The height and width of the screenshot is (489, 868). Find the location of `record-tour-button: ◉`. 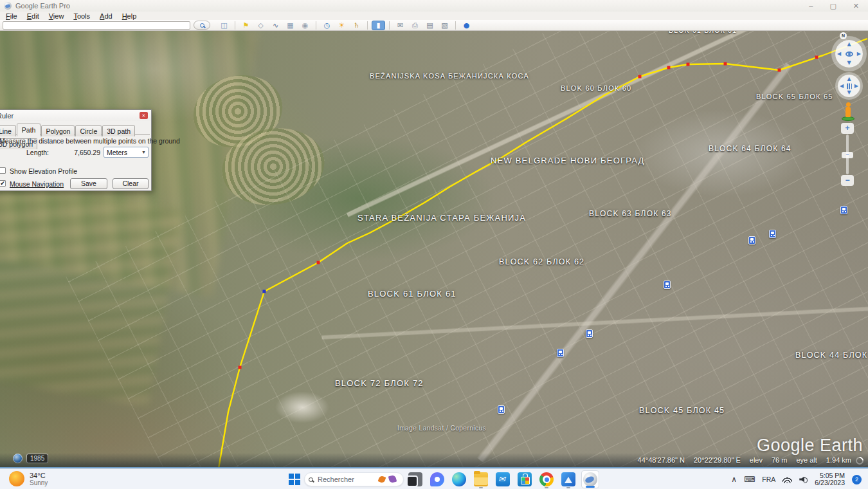

record-tour-button: ◉ is located at coordinates (305, 26).